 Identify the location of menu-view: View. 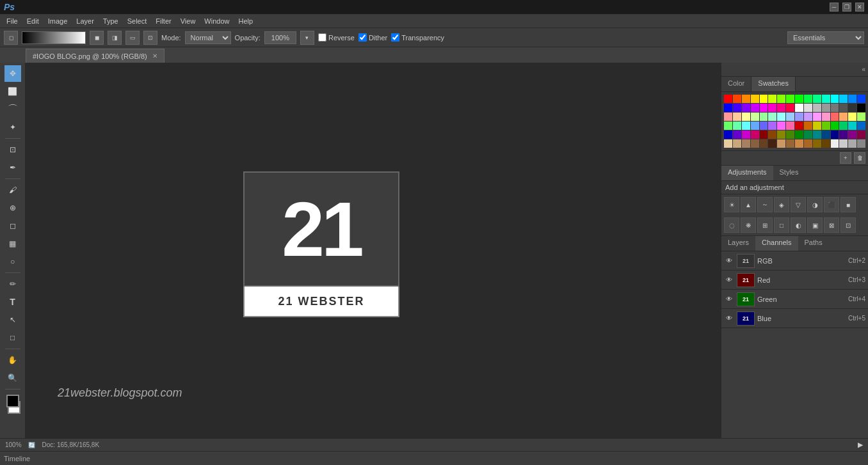
(188, 21).